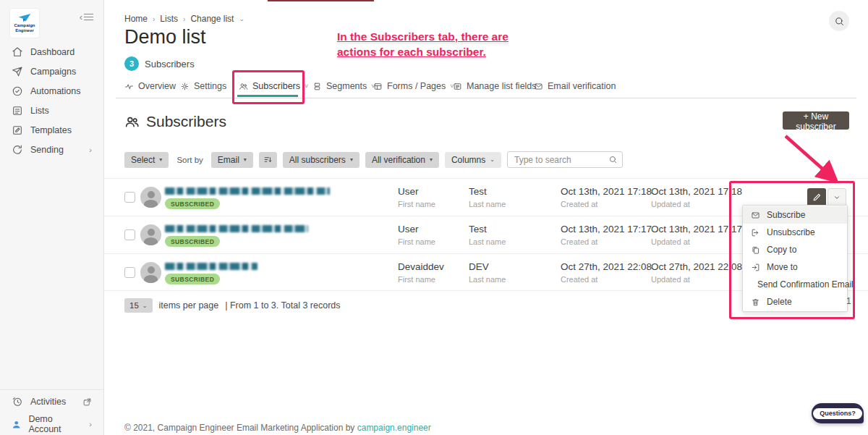  I want to click on move-to-icon, so click(755, 268).